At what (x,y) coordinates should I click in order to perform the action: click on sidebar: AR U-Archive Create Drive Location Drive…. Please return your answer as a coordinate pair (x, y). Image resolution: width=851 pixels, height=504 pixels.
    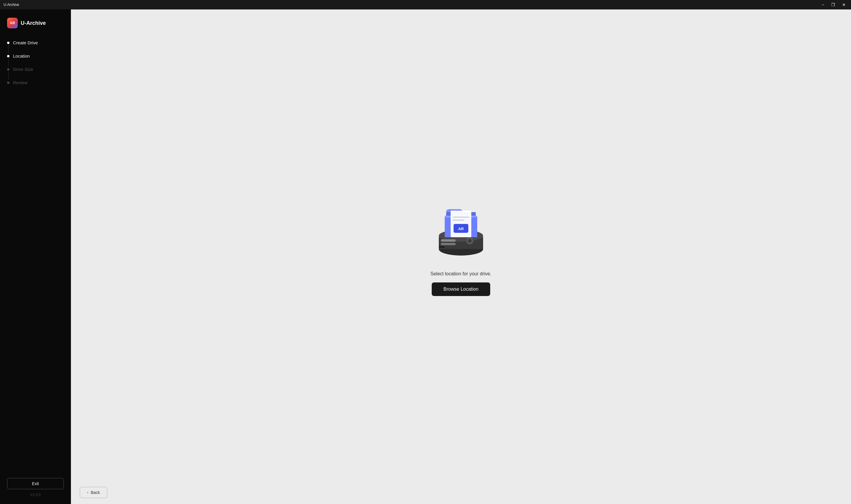
    Looking at the image, I should click on (35, 257).